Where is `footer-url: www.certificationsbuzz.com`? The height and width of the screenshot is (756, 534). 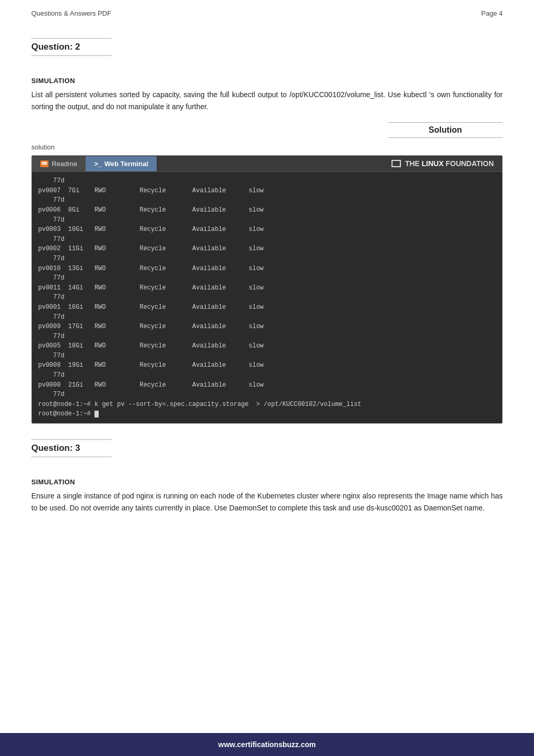
footer-url: www.certificationsbuzz.com is located at coordinates (267, 745).